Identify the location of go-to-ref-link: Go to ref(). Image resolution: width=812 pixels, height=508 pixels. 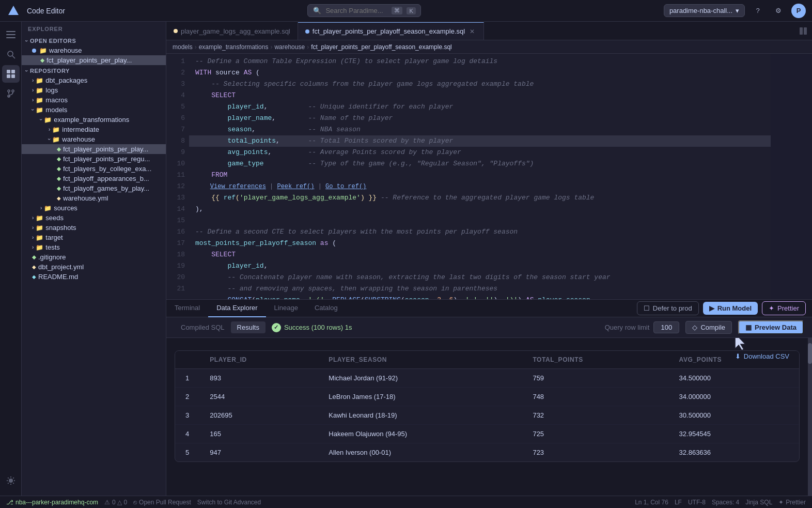
(346, 187).